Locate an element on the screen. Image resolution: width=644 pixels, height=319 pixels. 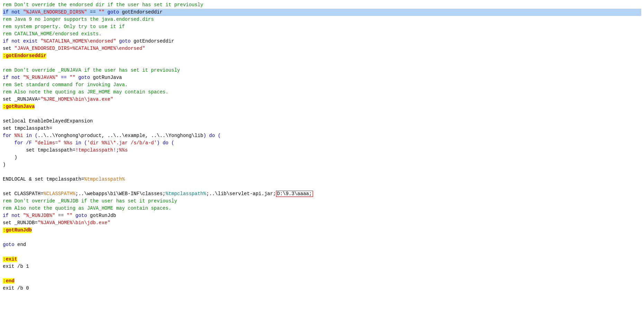
code-line-37: exit /b 1 is located at coordinates (322, 266).